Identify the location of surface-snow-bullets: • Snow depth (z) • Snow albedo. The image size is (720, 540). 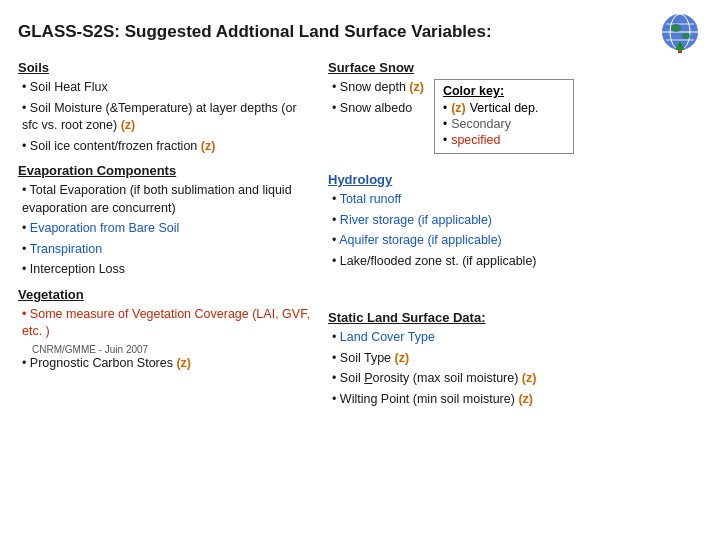
(376, 100).